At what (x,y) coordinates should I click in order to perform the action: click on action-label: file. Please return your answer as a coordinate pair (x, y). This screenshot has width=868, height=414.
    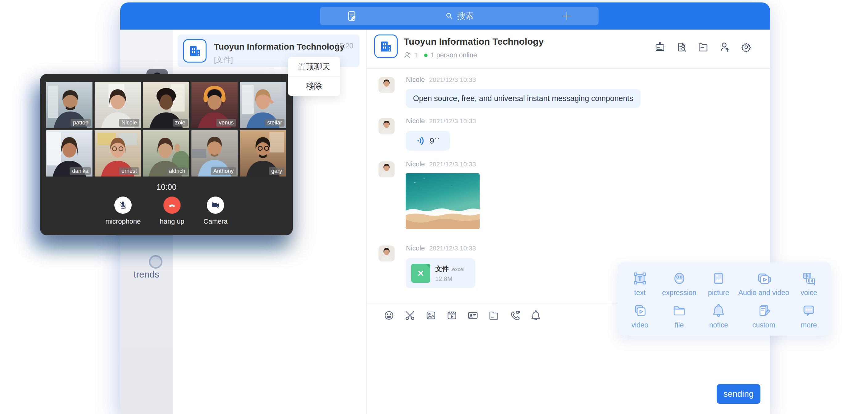
    Looking at the image, I should click on (679, 325).